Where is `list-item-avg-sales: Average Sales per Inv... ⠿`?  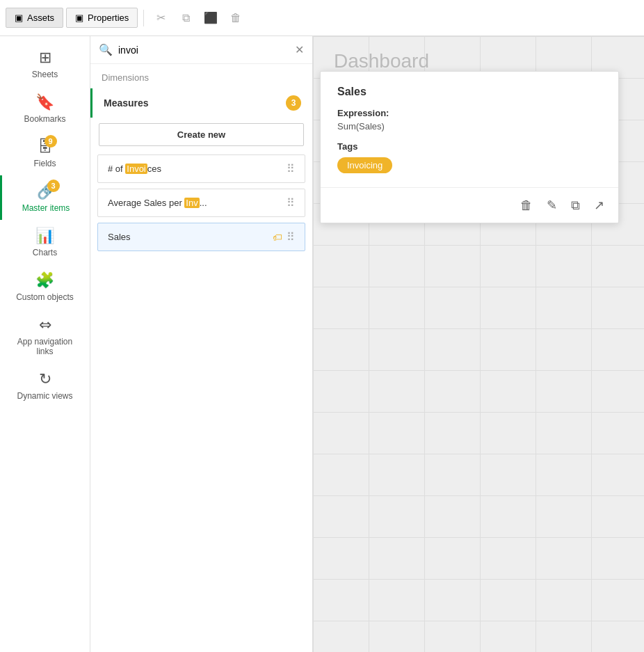 list-item-avg-sales: Average Sales per Inv... ⠿ is located at coordinates (202, 203).